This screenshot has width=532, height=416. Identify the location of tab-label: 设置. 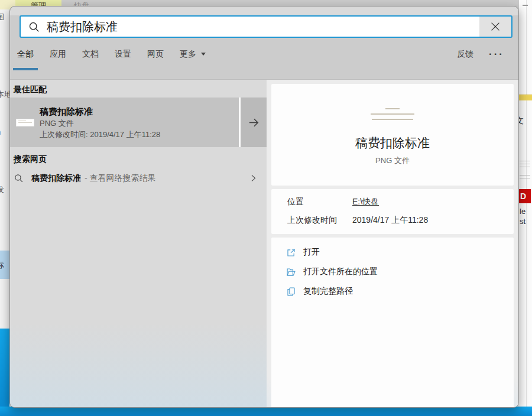
(123, 54).